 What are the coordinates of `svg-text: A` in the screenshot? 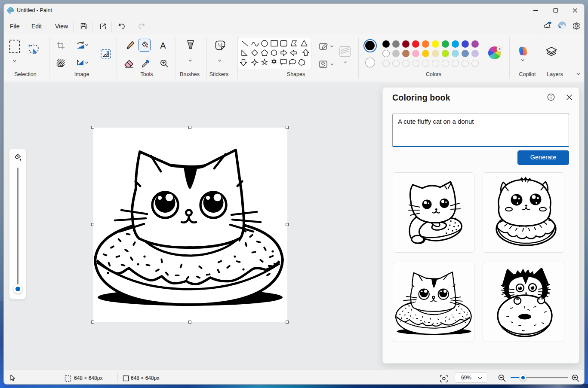 It's located at (163, 46).